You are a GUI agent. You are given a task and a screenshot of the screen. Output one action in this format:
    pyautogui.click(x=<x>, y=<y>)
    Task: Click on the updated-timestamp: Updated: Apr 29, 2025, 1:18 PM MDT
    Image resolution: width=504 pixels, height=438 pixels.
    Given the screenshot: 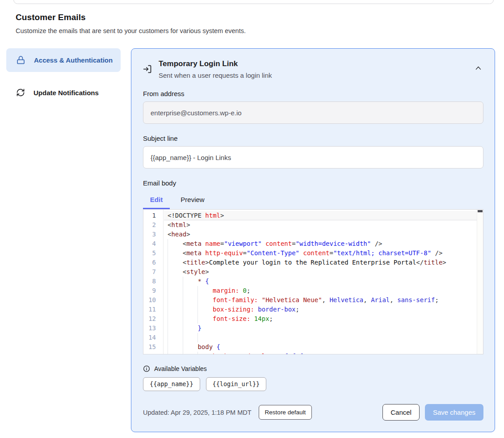 What is the action you would take?
    pyautogui.click(x=197, y=413)
    